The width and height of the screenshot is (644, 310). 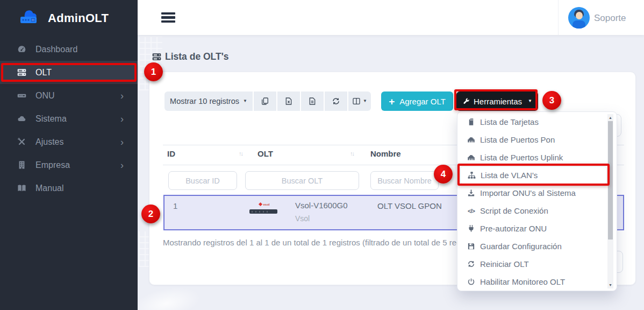 I want to click on show-entries-label: Mostrar 10 registros, so click(x=204, y=101).